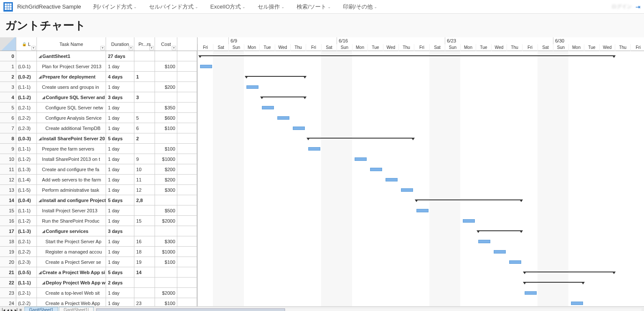 This screenshot has width=644, height=311. What do you see at coordinates (228, 7) in the screenshot?
I see `menu-item: ExcelIO方式⌄` at bounding box center [228, 7].